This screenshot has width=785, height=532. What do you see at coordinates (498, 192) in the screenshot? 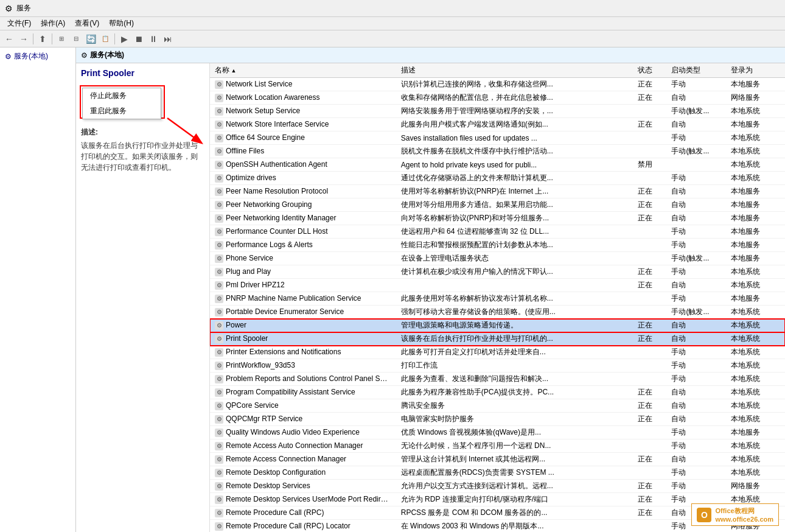
I see `table-row: ⚙Peer Name Resolution Protocol使用对等名称解析协议…` at bounding box center [498, 192].